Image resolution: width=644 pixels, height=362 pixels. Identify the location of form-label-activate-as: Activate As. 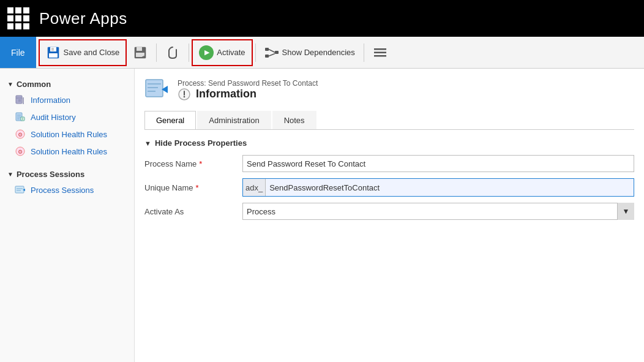
(193, 212).